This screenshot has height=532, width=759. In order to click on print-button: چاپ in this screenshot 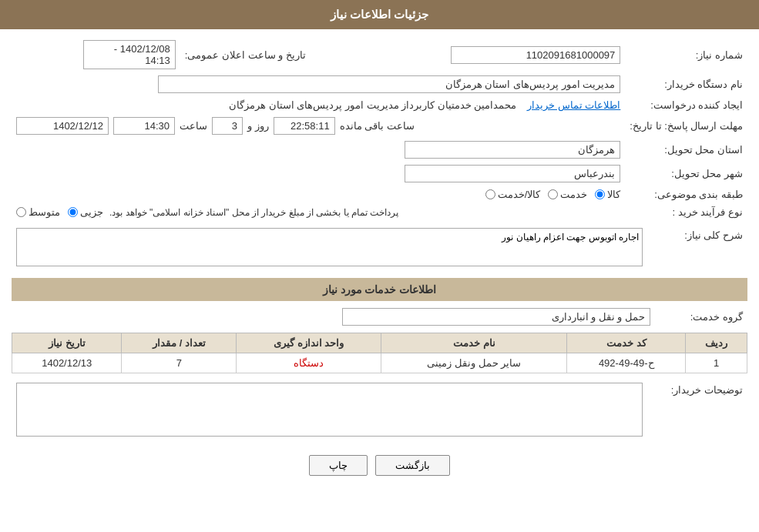, I will do `click(338, 465)`.